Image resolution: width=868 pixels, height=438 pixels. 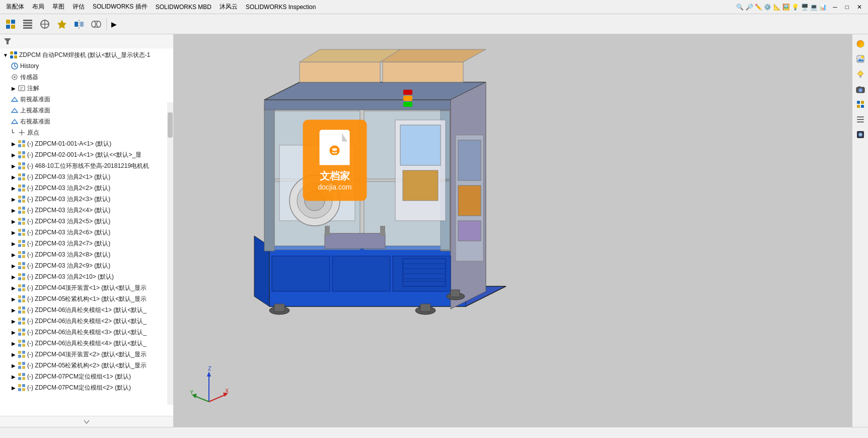 I want to click on expand-icon-c04: ▶, so click(x=14, y=177).